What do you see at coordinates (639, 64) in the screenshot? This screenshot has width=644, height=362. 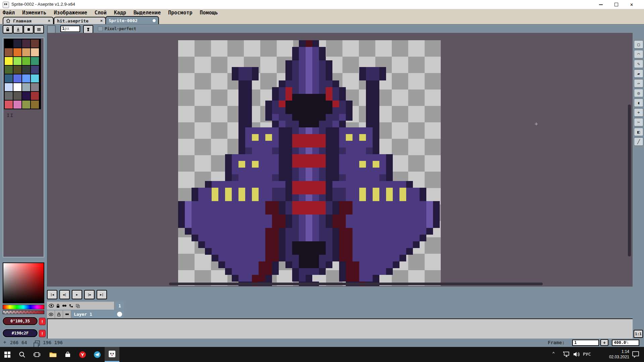 I see `pencil-tool: ✎` at bounding box center [639, 64].